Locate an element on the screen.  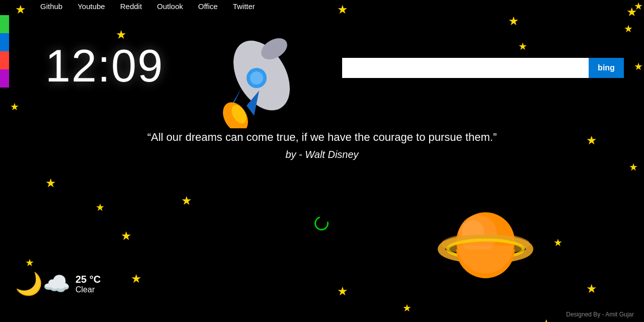
nav-outlook: Outlook is located at coordinates (170, 6).